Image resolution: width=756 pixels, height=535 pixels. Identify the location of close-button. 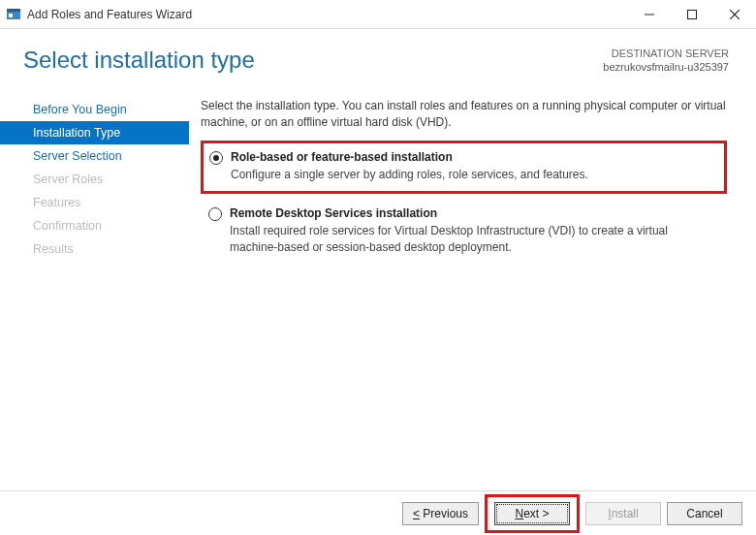
(735, 15).